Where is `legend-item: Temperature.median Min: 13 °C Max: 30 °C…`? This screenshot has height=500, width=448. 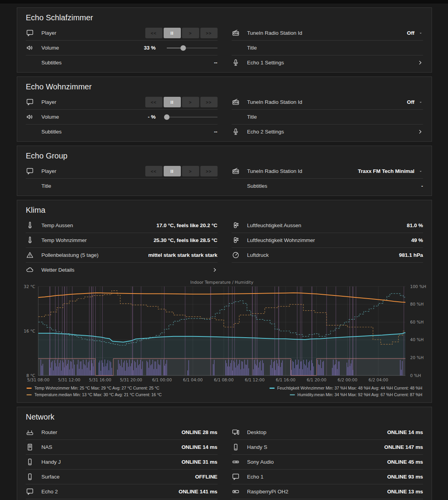 legend-item: Temperature.median Min: 13 °C Max: 30 °C… is located at coordinates (94, 395).